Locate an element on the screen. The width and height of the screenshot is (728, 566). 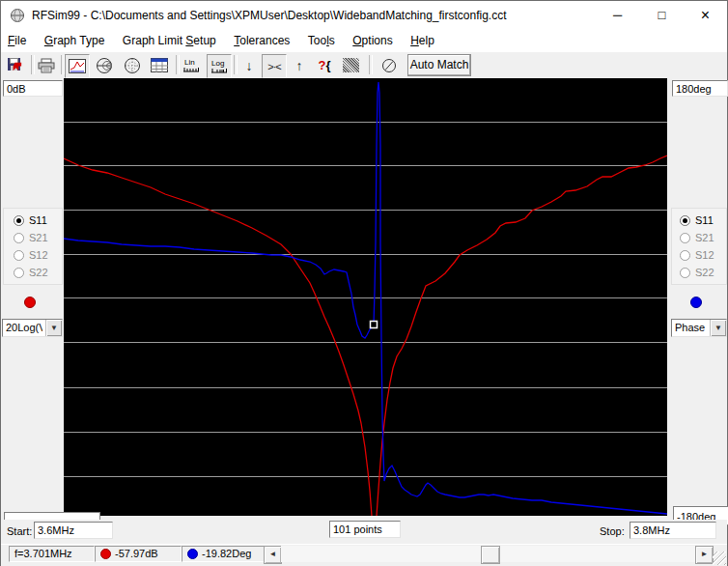
svg-text: Log is located at coordinates (218, 64).